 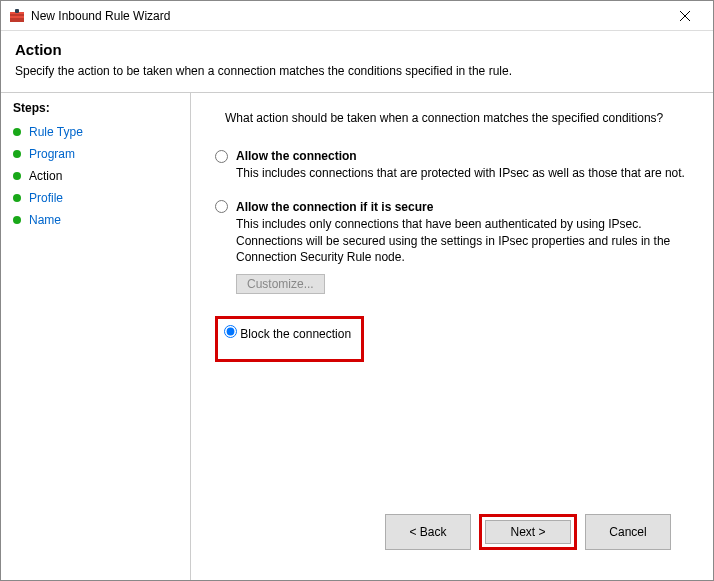 What do you see at coordinates (46, 198) in the screenshot?
I see `step-link: Profile` at bounding box center [46, 198].